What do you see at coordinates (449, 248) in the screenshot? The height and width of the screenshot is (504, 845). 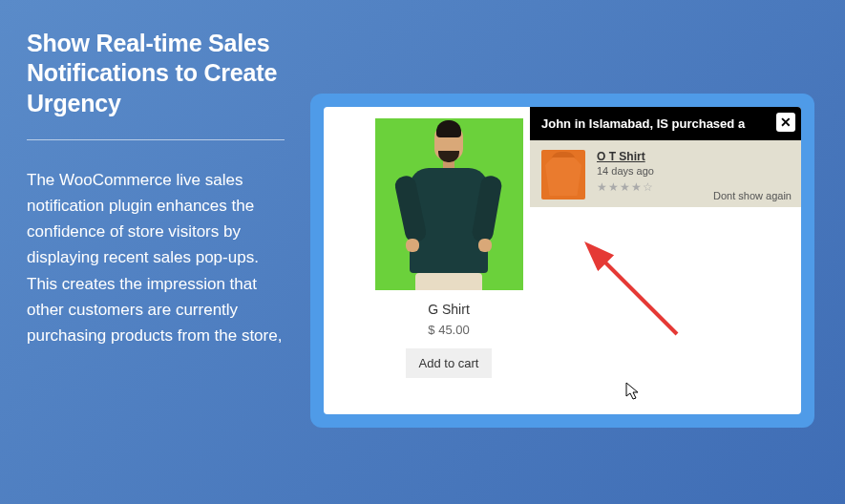 I see `product-card: G Shirt $ 45.00 Add to cart` at bounding box center [449, 248].